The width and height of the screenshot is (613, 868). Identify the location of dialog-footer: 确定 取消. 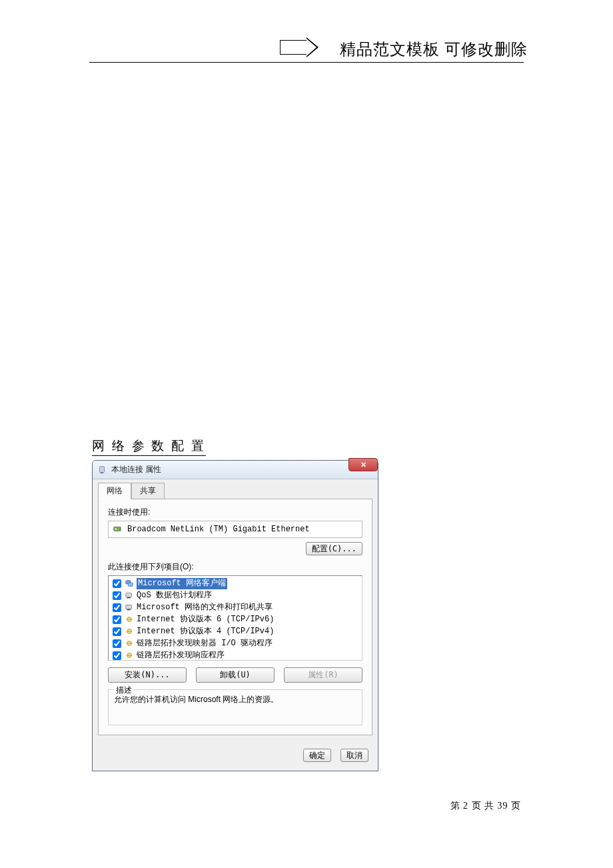
(235, 756).